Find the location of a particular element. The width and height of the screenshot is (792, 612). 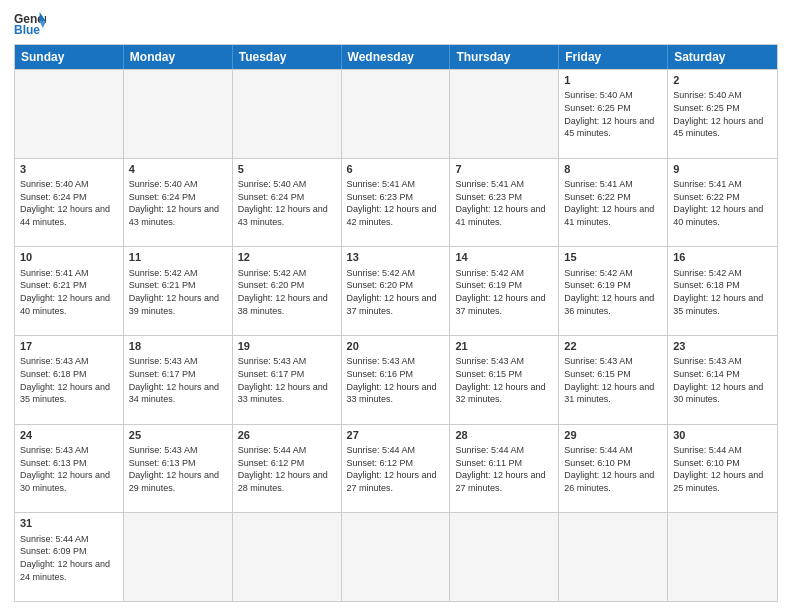

day-header-sunday: Sunday is located at coordinates (70, 57).